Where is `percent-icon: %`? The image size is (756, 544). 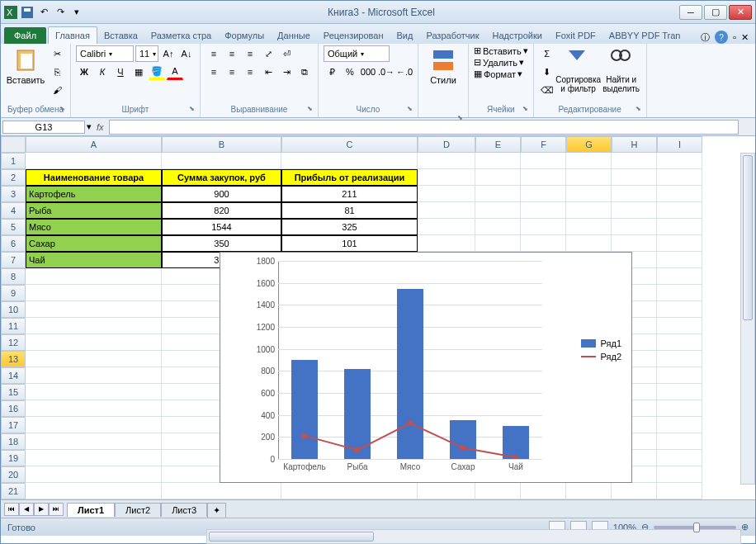
percent-icon: % is located at coordinates (350, 72).